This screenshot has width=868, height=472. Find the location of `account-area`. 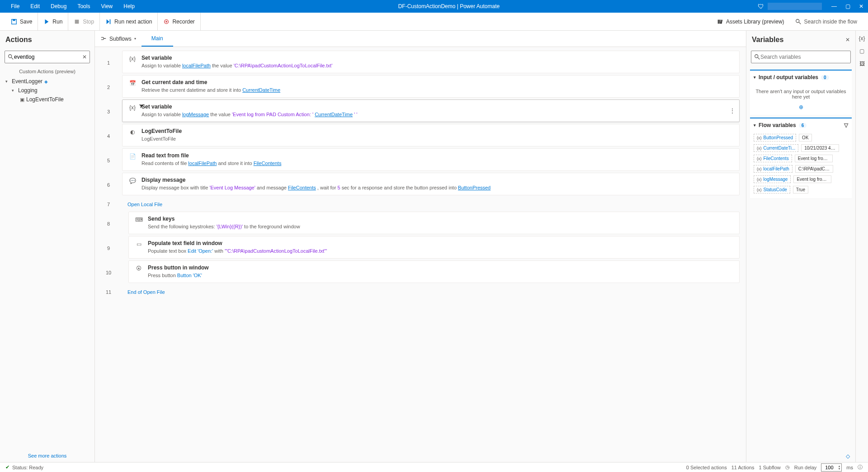

account-area is located at coordinates (795, 6).